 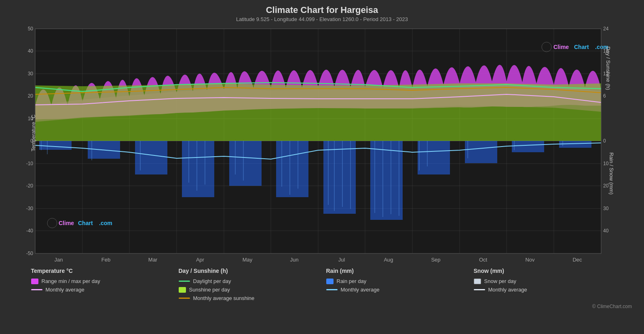 What do you see at coordinates (606, 164) in the screenshot?
I see `svg-text: 10` at bounding box center [606, 164].